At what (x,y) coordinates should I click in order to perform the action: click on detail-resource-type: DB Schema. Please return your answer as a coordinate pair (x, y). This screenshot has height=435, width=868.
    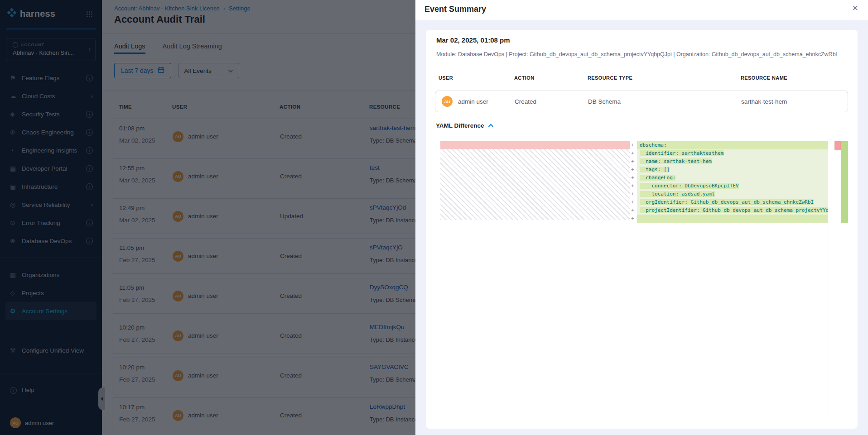
    Looking at the image, I should click on (604, 101).